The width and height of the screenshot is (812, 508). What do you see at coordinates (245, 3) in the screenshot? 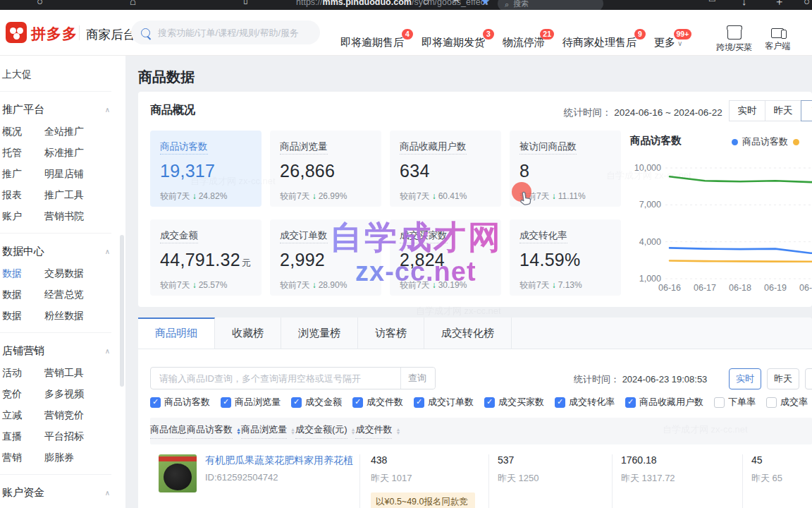
I see `browser-page-icon: ▯` at bounding box center [245, 3].